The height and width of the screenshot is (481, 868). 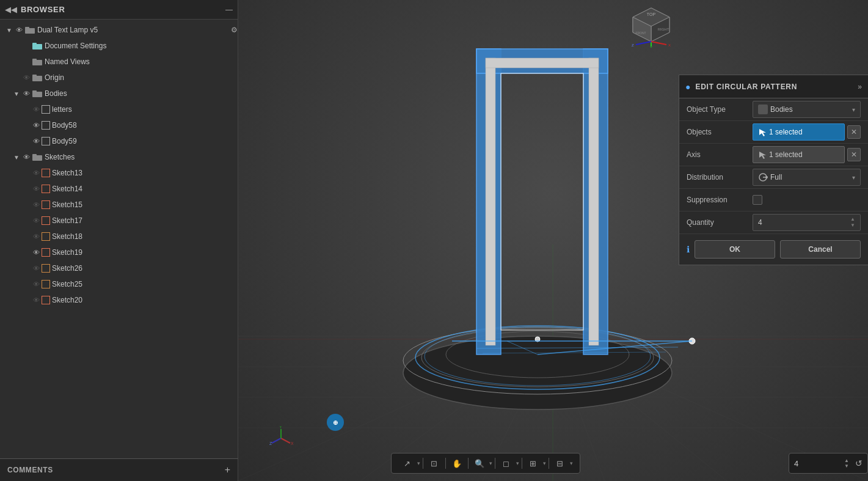 I want to click on quantity-down-icon: ▼, so click(x=853, y=226).